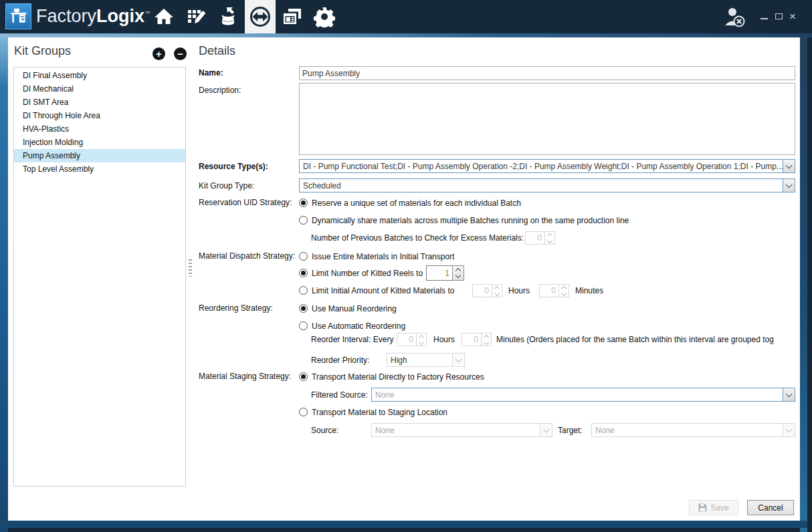 This screenshot has height=532, width=812. What do you see at coordinates (354, 309) in the screenshot?
I see `radio-manual-reordering-label: Use Manual Reordering` at bounding box center [354, 309].